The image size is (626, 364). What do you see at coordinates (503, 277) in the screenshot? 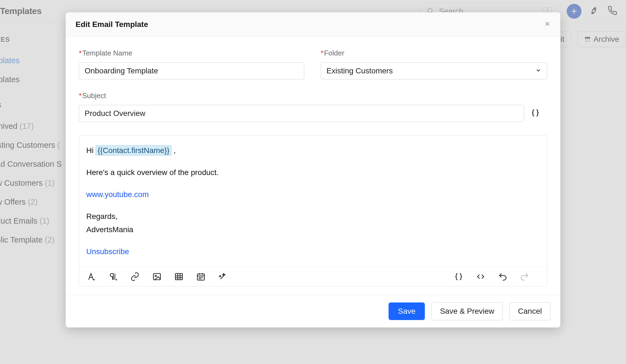
I see `undo-icon` at bounding box center [503, 277].